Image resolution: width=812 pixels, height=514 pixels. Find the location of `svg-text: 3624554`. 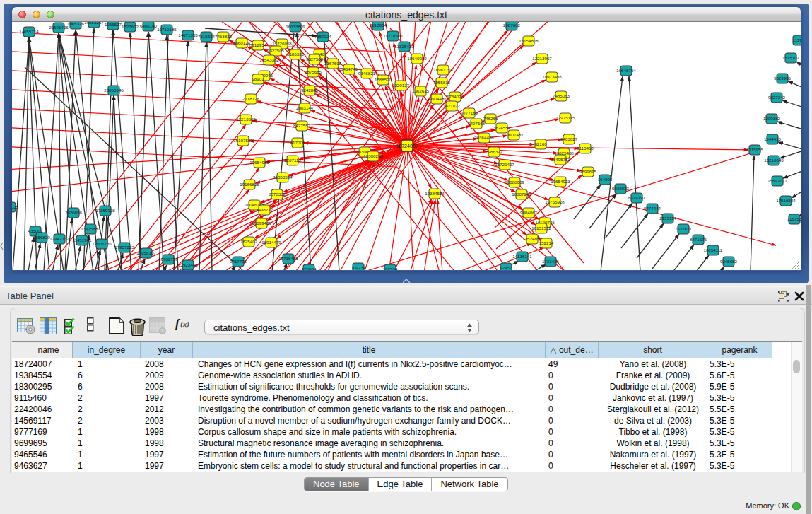

svg-text: 3624554 is located at coordinates (502, 127).